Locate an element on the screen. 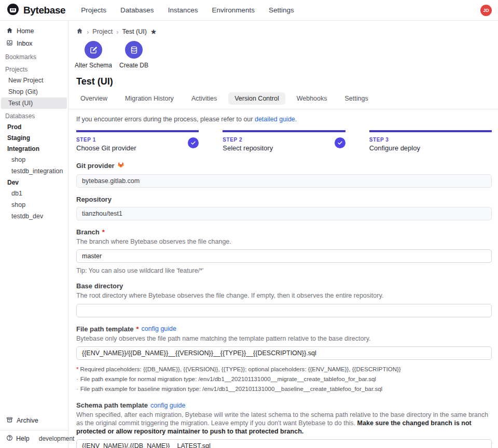  create-db-button: Create DB is located at coordinates (134, 55).